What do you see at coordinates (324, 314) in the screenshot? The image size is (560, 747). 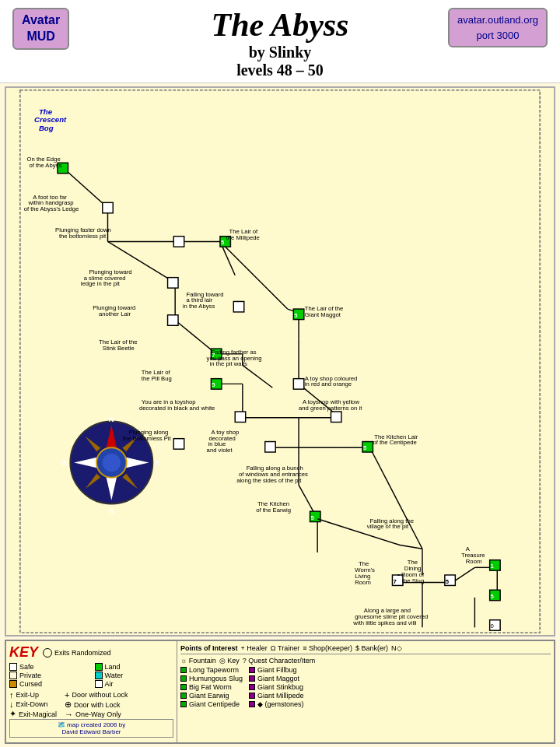 I see `svg-text: Giant Maggot` at bounding box center [324, 314].